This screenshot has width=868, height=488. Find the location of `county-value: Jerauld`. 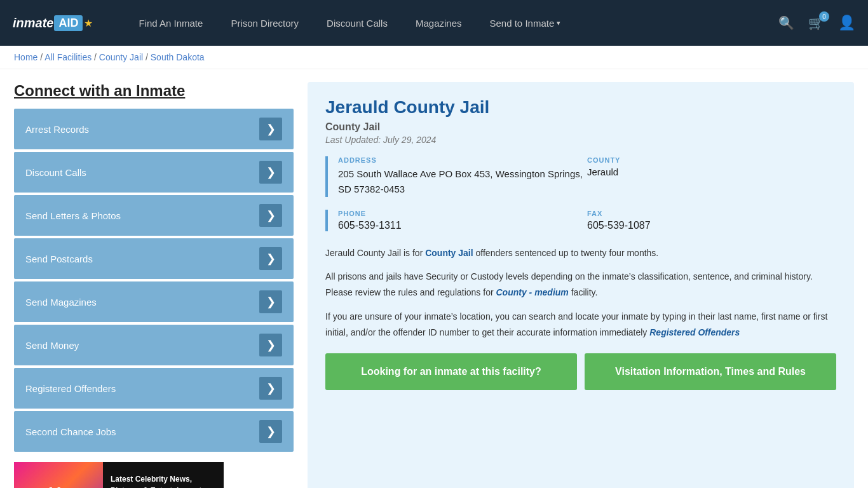

county-value: Jerauld is located at coordinates (712, 172).